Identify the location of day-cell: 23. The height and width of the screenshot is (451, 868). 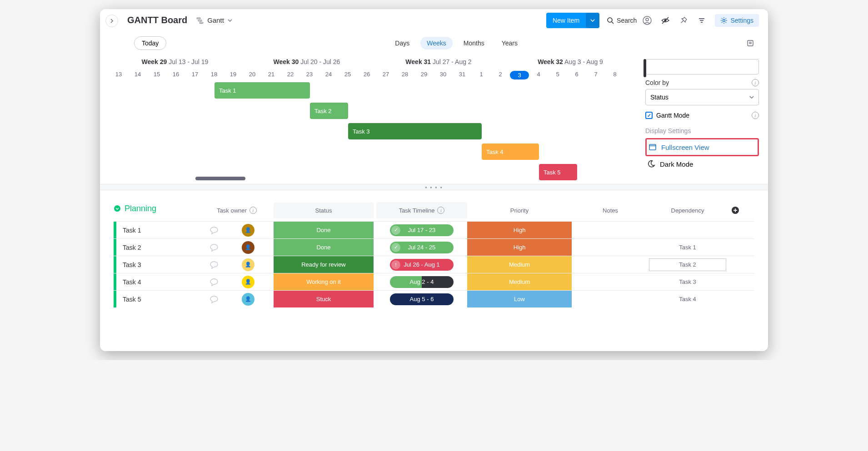
(309, 75).